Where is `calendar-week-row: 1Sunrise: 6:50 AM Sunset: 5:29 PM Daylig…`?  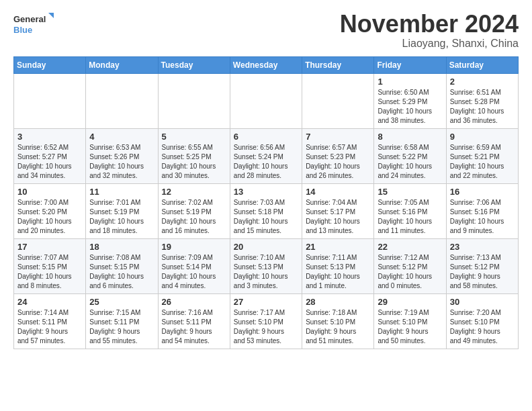 calendar-week-row: 1Sunrise: 6:50 AM Sunset: 5:29 PM Daylig… is located at coordinates (266, 101).